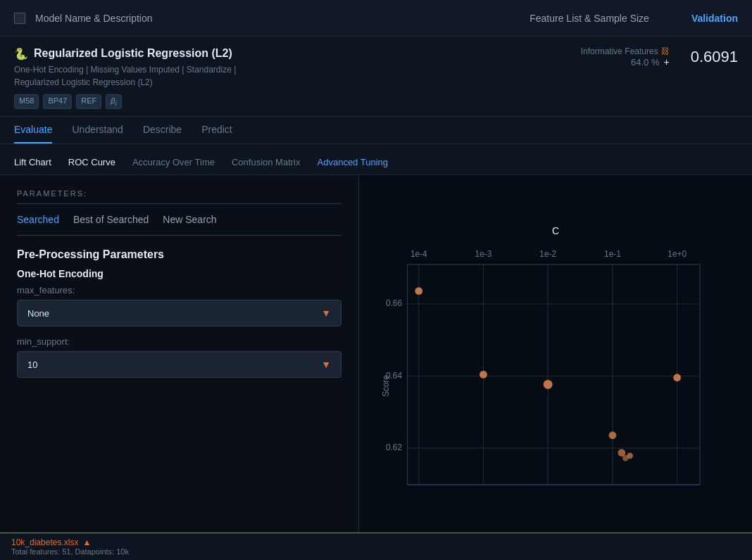  Describe the element at coordinates (659, 57) in the screenshot. I see `model-metrics: Informative Features ⛓ 64.0 % + 0.6091` at that location.